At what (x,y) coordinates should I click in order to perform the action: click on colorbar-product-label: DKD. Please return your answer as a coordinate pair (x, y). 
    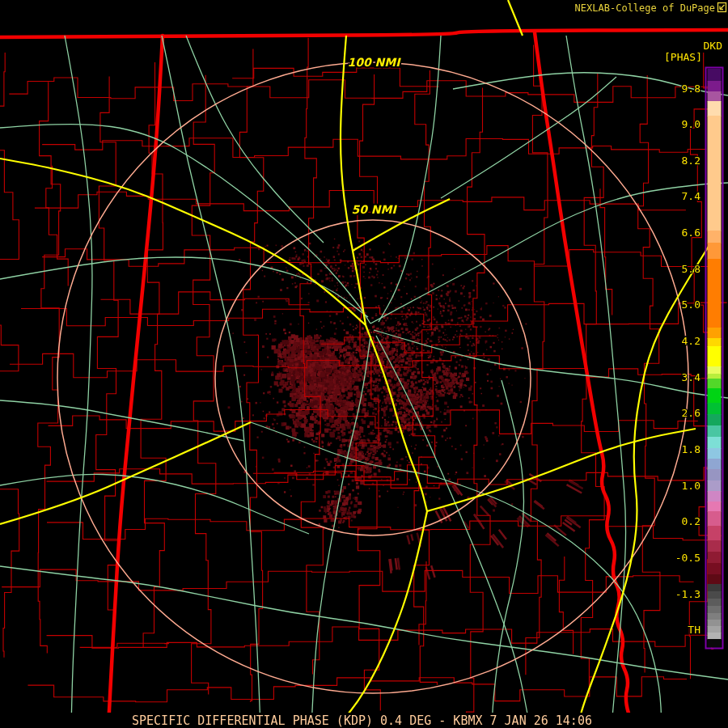
    Looking at the image, I should click on (713, 45).